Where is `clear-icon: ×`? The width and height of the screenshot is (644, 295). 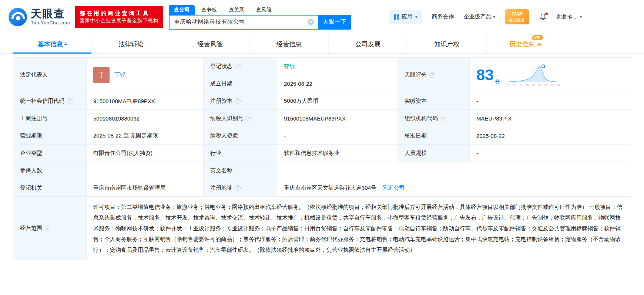
clear-icon: × is located at coordinates (311, 22).